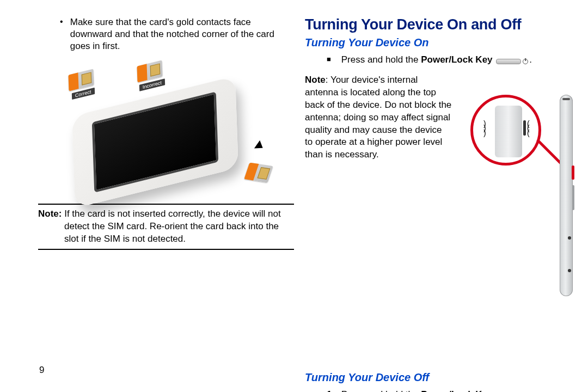  What do you see at coordinates (573, 173) in the screenshot?
I see `power-button-icon` at bounding box center [573, 173].